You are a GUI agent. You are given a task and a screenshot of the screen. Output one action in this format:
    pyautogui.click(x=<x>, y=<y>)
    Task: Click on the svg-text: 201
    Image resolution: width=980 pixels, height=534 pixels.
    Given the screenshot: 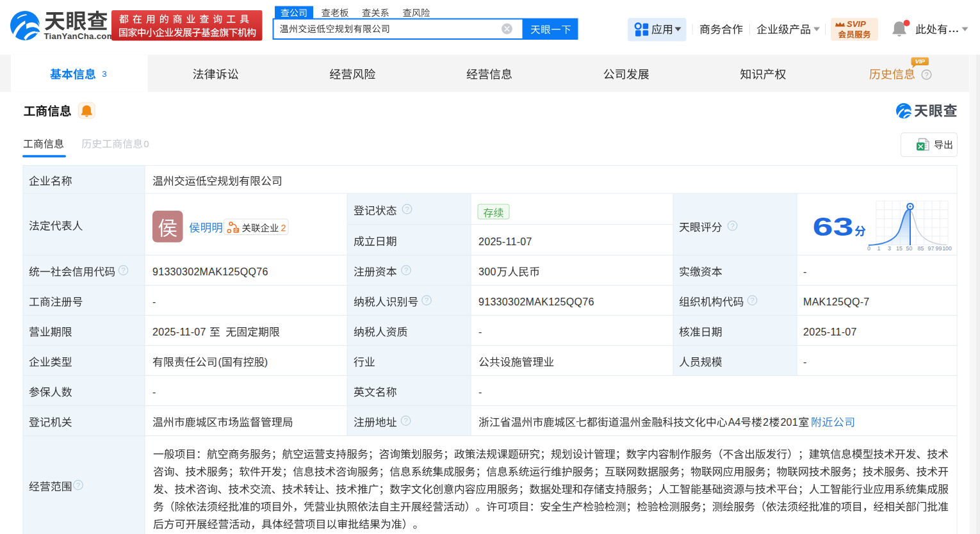 What is the action you would take?
    pyautogui.click(x=789, y=423)
    